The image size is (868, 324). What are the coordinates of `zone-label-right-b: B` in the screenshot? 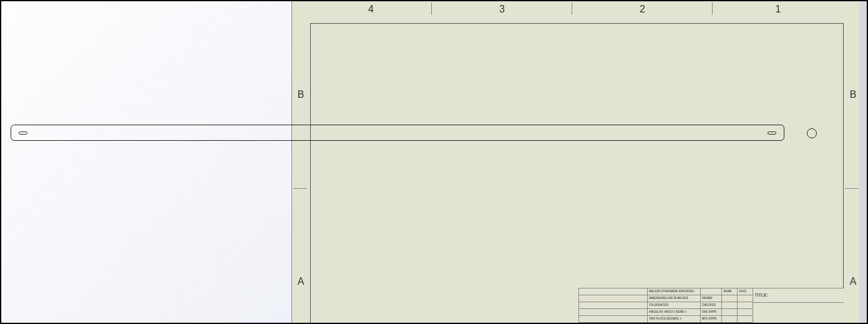 It's located at (853, 95).